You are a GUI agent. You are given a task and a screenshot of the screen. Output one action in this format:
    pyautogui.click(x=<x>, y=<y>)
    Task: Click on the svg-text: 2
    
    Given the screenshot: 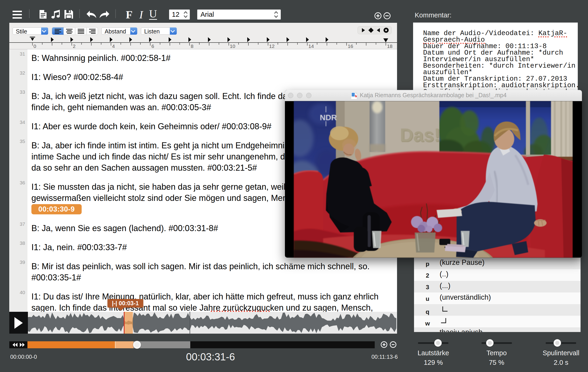 What is the action you would take?
    pyautogui.click(x=74, y=46)
    